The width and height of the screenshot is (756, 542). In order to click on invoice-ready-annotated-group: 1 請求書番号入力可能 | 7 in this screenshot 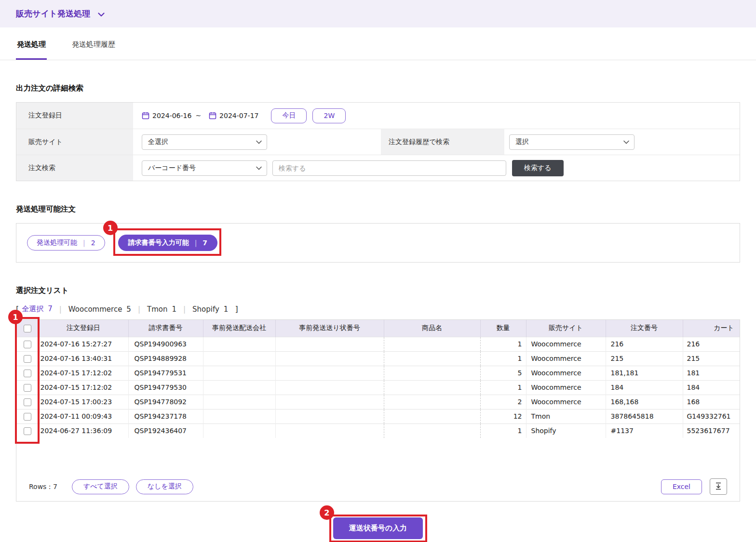, I will do `click(168, 243)`.